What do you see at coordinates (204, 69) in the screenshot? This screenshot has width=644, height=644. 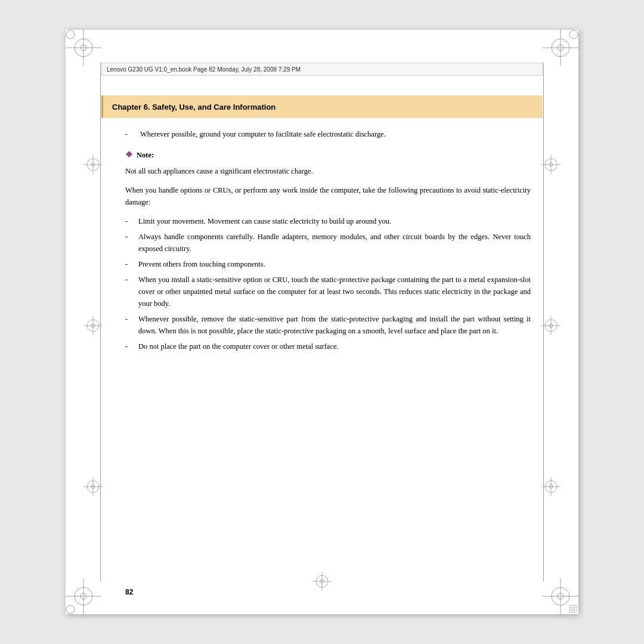 I see `header-text: Lenovo G230 UG V1.0_en.book Page 82 Mond…` at bounding box center [204, 69].